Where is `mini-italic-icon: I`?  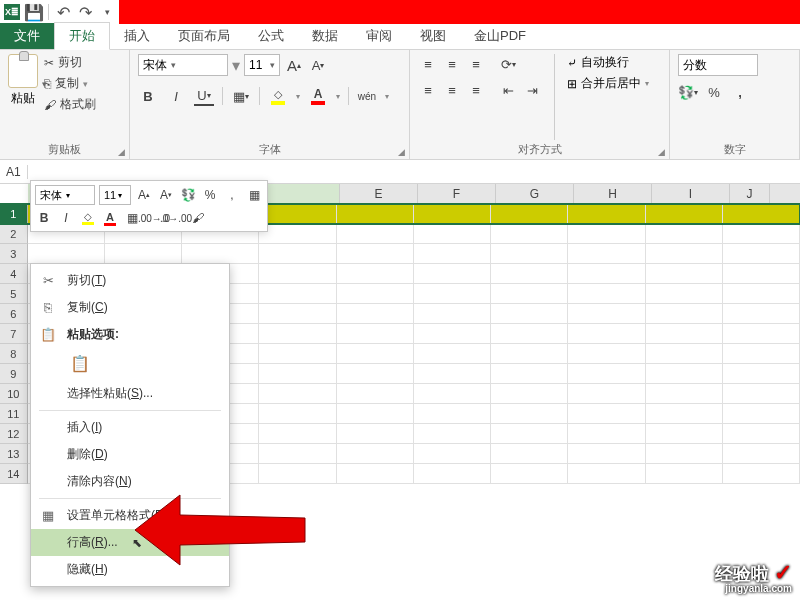 mini-italic-icon: I is located at coordinates (66, 218).